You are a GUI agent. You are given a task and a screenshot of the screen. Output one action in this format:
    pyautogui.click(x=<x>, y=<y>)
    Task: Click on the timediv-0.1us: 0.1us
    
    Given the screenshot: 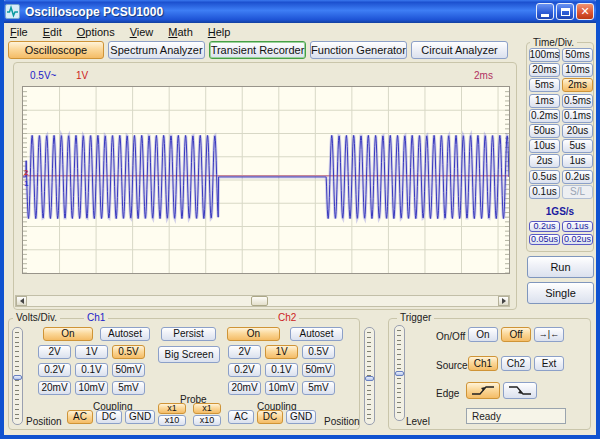 What is the action you would take?
    pyautogui.click(x=544, y=192)
    